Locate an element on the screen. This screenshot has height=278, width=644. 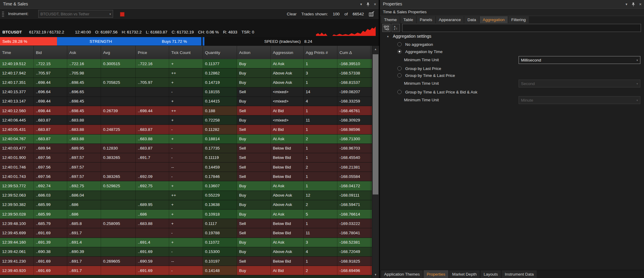
col-header-aggr: Aggression is located at coordinates (287, 52).